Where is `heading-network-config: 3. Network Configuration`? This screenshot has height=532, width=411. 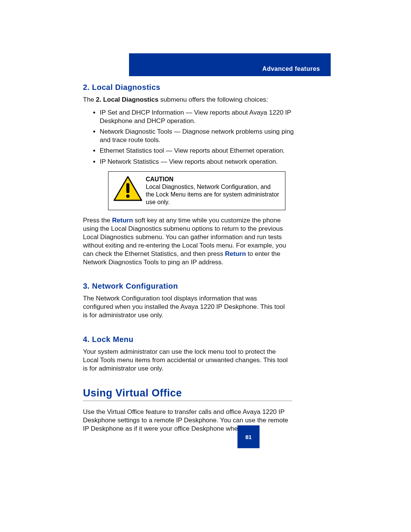 heading-network-config: 3. Network Configuration is located at coordinates (207, 286).